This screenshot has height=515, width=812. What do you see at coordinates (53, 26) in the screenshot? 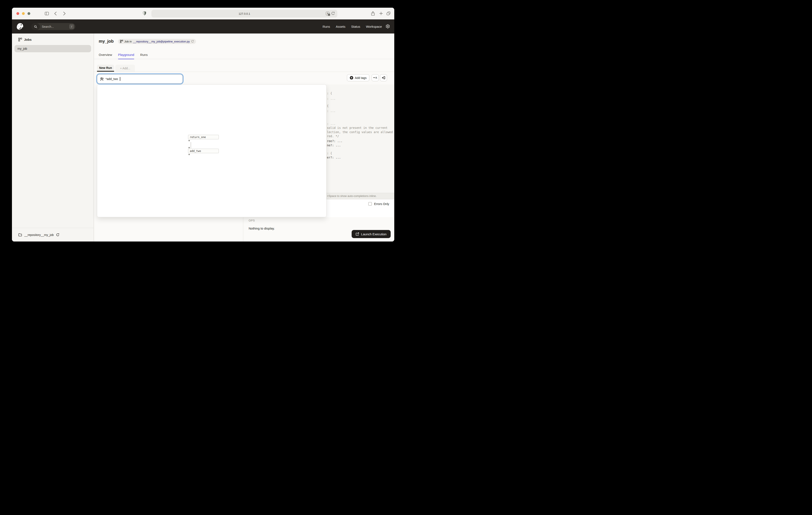
I see `global-search-input: Search... /` at bounding box center [53, 26].